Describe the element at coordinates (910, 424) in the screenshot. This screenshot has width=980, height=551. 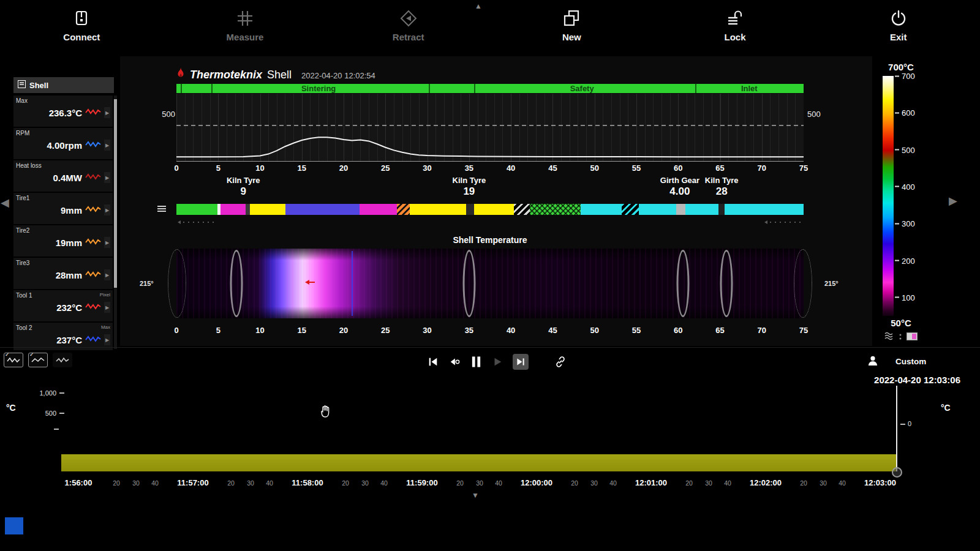
I see `y-axis-zero-label: 0` at that location.